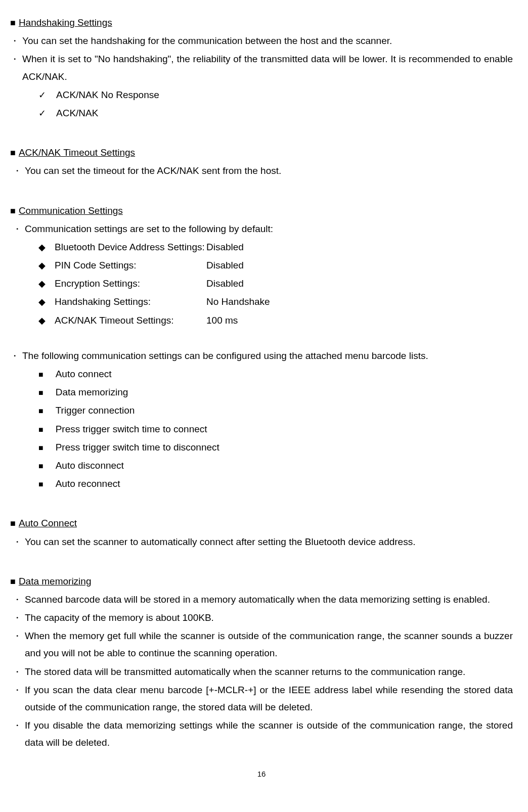  What do you see at coordinates (276, 429) in the screenshot?
I see `menu-item: ■ Press trigger switch time to connect` at bounding box center [276, 429].